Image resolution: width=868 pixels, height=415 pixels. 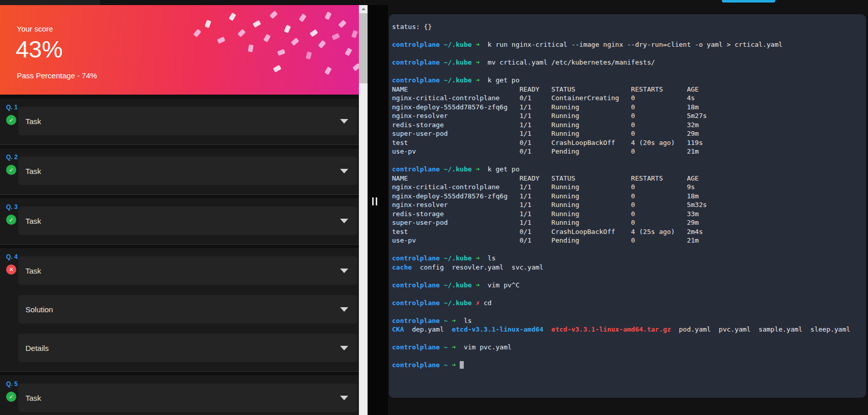 What do you see at coordinates (628, 268) in the screenshot?
I see `terminal-line: cache config resovler.yaml svc.yaml` at bounding box center [628, 268].